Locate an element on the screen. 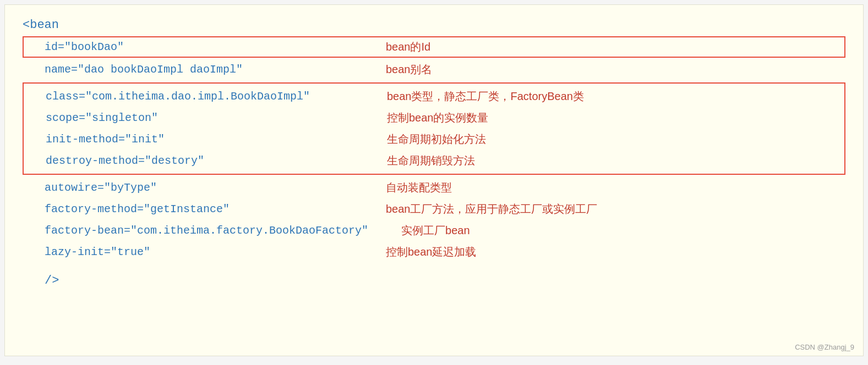 The height and width of the screenshot is (365, 868). attr-row-destroy: destroy-method="destory" 生命周期销毁方法 is located at coordinates (434, 161).